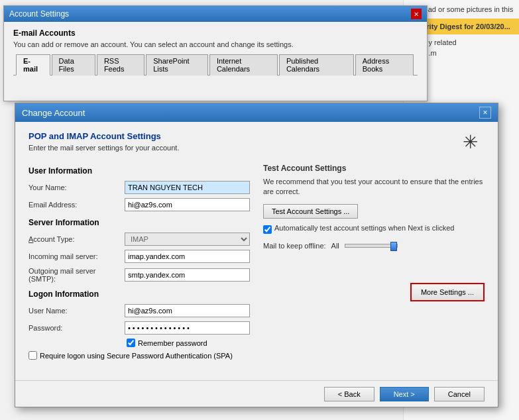  I want to click on change-account-title: Change Account, so click(53, 113).